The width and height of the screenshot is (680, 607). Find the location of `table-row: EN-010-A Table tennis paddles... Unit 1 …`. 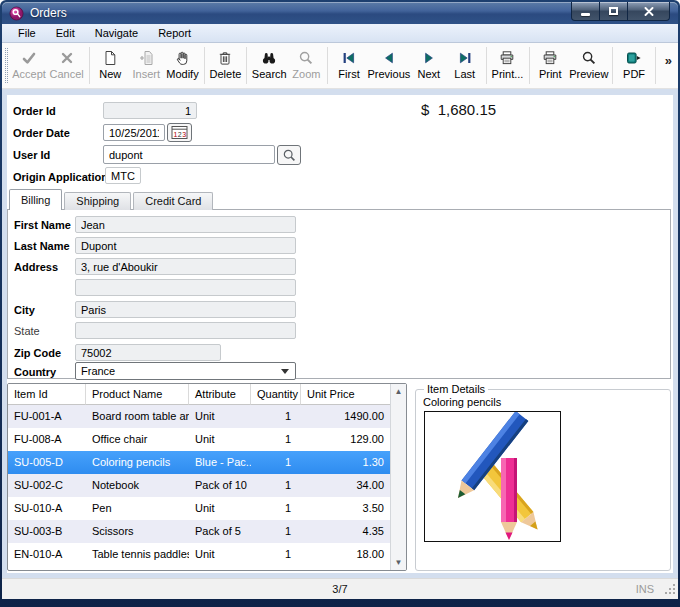

table-row: EN-010-A Table tennis paddles... Unit 1 … is located at coordinates (207, 554).